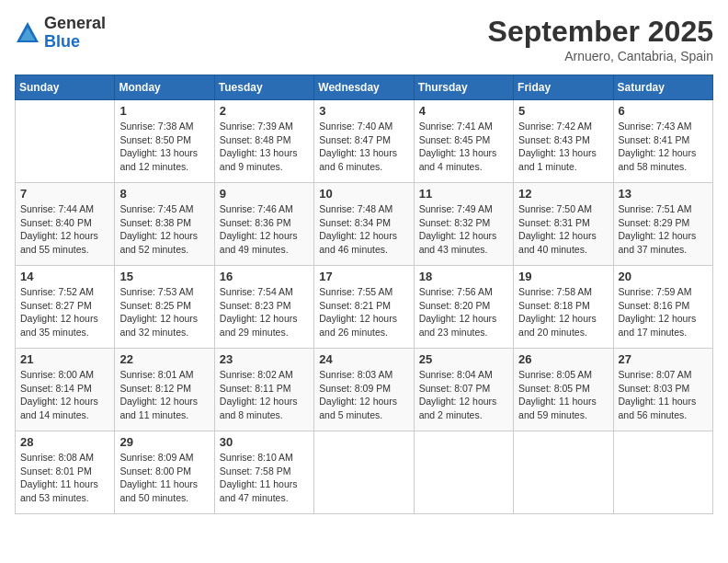  I want to click on weekday-header-wednesday: Wednesday, so click(364, 88).